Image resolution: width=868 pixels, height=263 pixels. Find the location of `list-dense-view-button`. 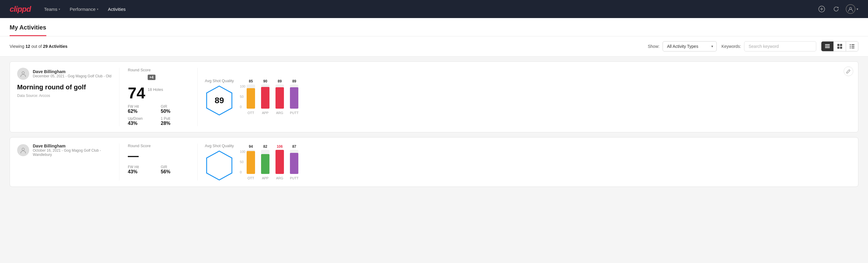

list-dense-view-button is located at coordinates (828, 47).